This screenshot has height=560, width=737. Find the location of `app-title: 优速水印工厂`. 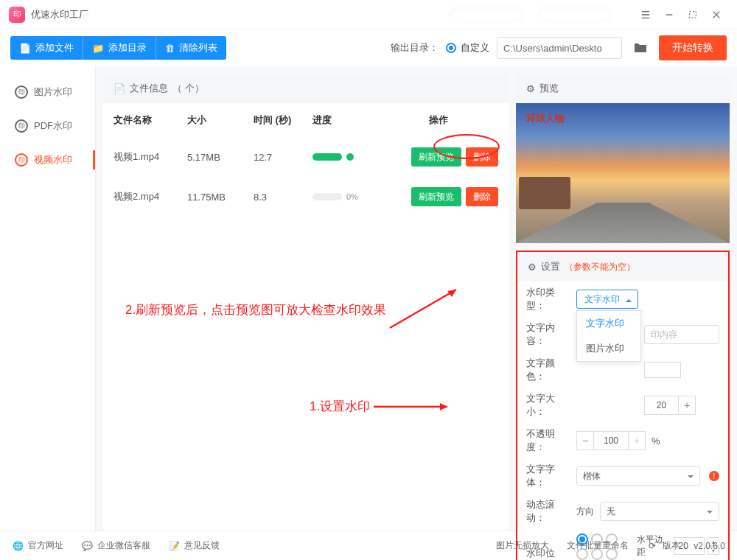

app-title: 优速水印工厂 is located at coordinates (60, 15).